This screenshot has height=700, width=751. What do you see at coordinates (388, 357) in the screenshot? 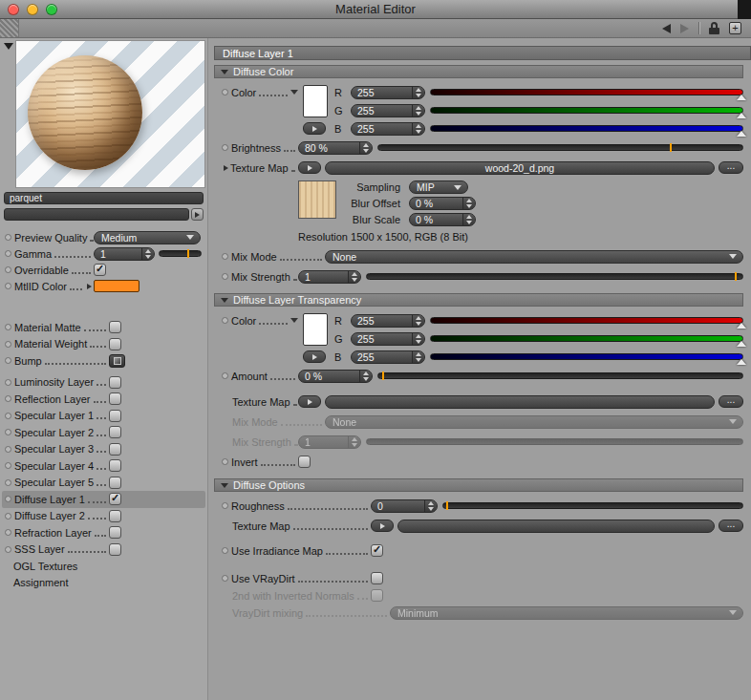
I see `tr-blue-stepper: 255` at bounding box center [388, 357].